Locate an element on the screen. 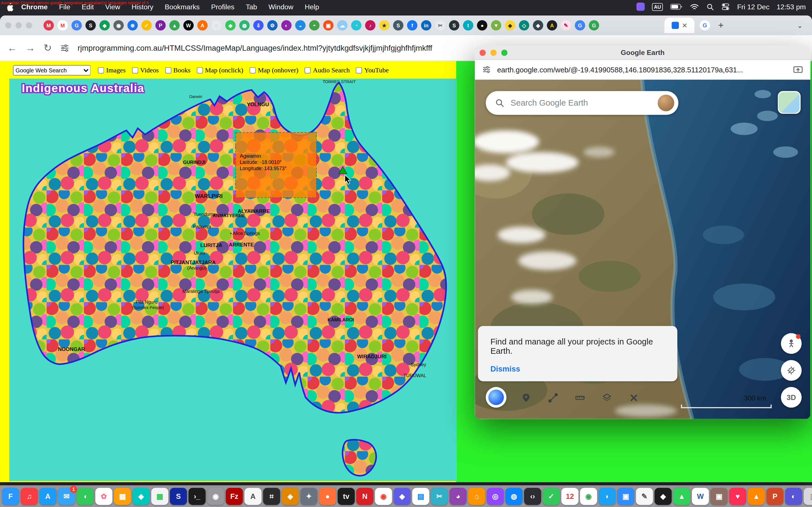  dock-photos-icon: ✿ is located at coordinates (104, 496).